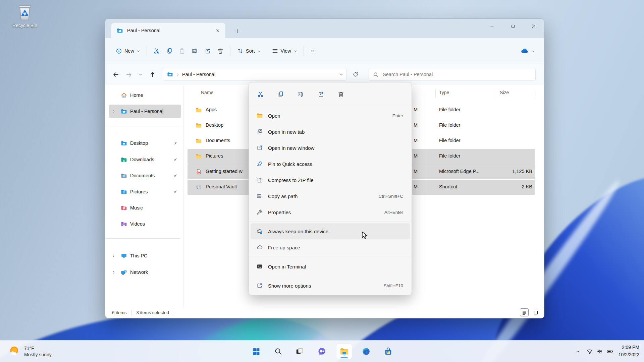  I want to click on battery-button, so click(610, 351).